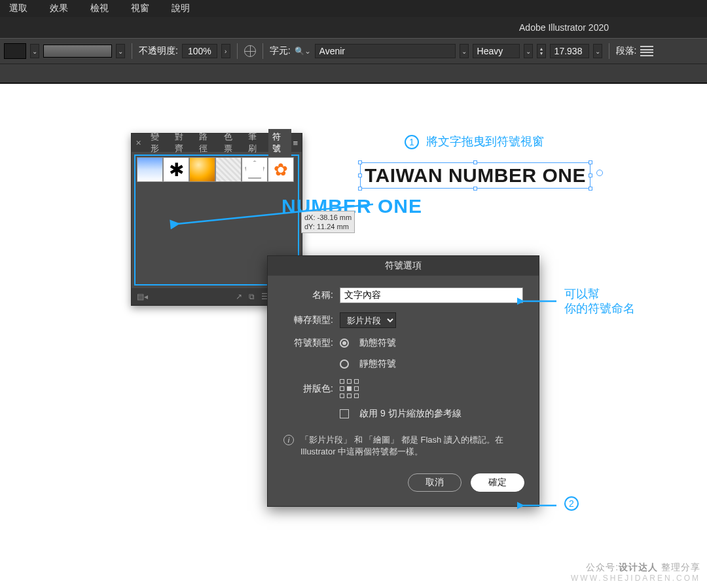 The height and width of the screenshot is (588, 707). What do you see at coordinates (431, 295) in the screenshot?
I see `symbol-name-input` at bounding box center [431, 295].